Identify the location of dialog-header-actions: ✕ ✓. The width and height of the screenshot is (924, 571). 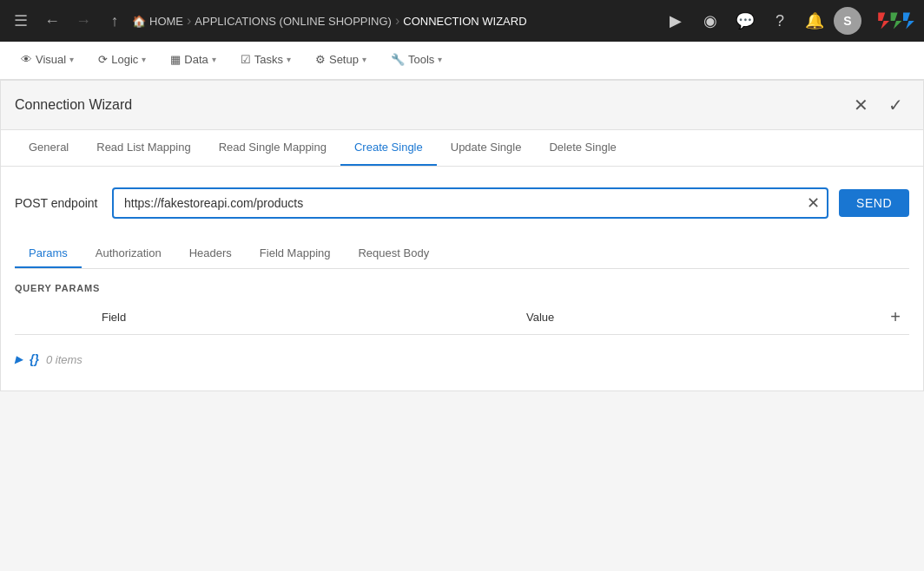
(878, 105).